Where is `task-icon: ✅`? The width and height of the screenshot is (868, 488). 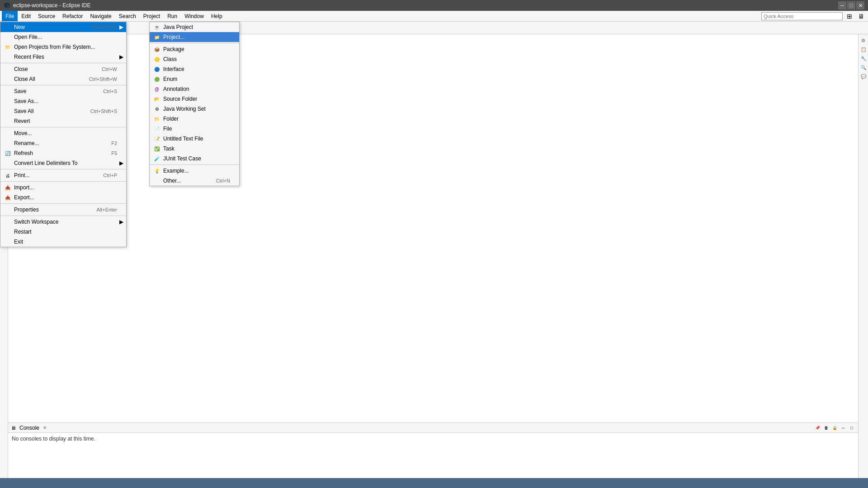
task-icon: ✅ is located at coordinates (157, 149).